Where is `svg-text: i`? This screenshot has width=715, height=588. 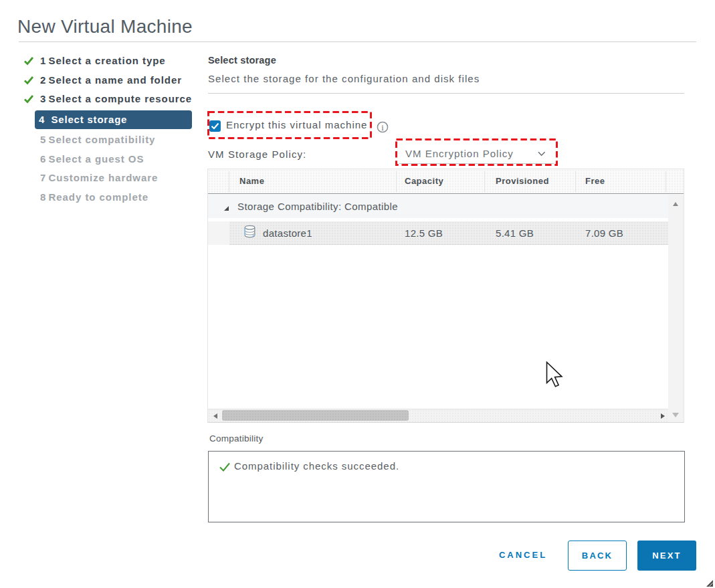 svg-text: i is located at coordinates (383, 128).